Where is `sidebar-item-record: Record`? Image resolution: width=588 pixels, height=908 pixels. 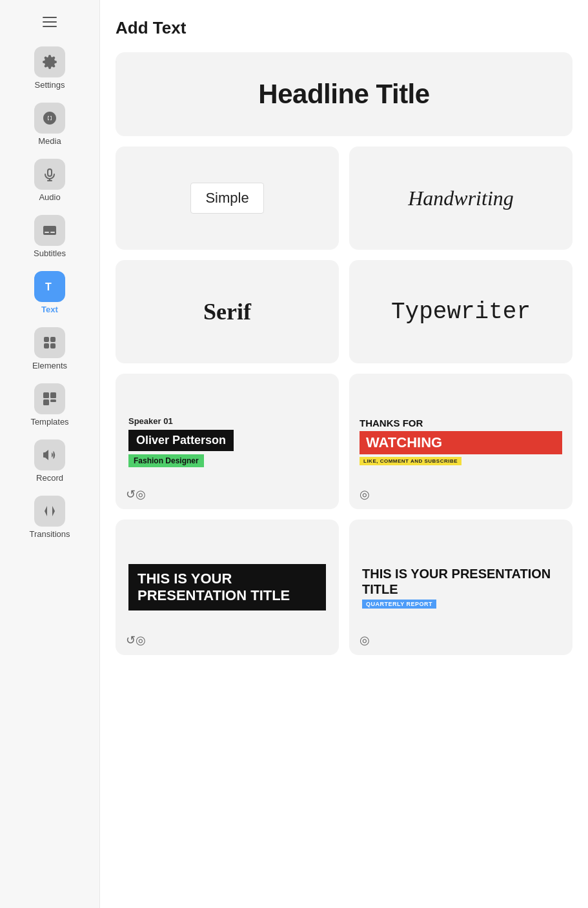
sidebar-item-record: Record is located at coordinates (50, 461).